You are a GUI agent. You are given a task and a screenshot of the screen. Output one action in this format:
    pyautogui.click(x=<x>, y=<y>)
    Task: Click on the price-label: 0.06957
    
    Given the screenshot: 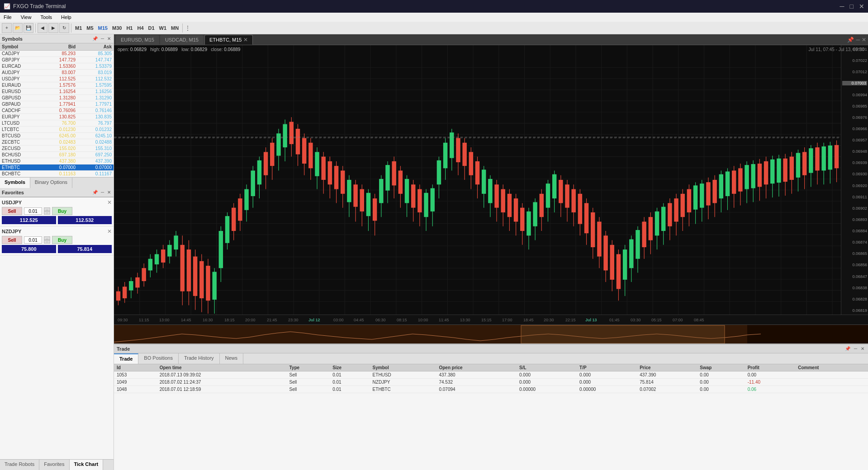 What is the action you would take?
    pyautogui.click(x=855, y=140)
    